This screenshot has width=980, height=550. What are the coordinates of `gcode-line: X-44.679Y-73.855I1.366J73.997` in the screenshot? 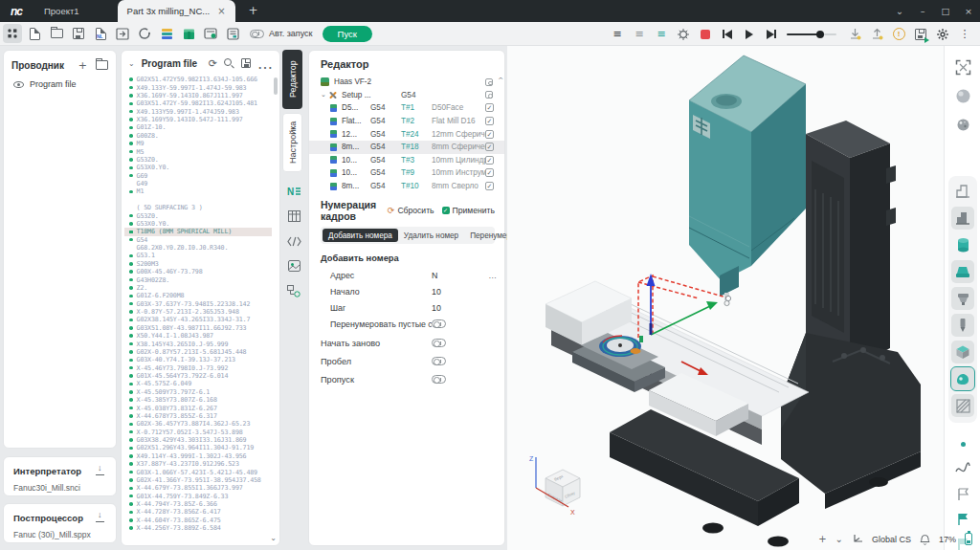 It's located at (198, 488).